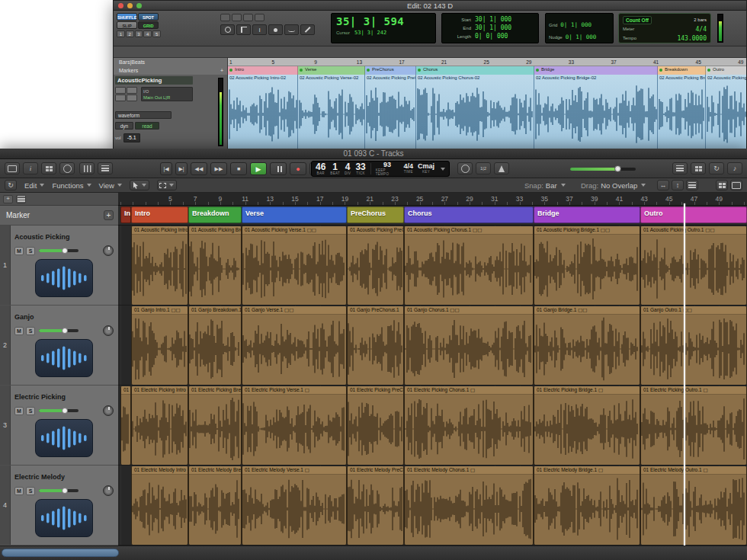 The image size is (747, 560). Describe the element at coordinates (681, 112) in the screenshot. I see `audio-region: 02 Acoustic Picking Breakdown-02` at that location.